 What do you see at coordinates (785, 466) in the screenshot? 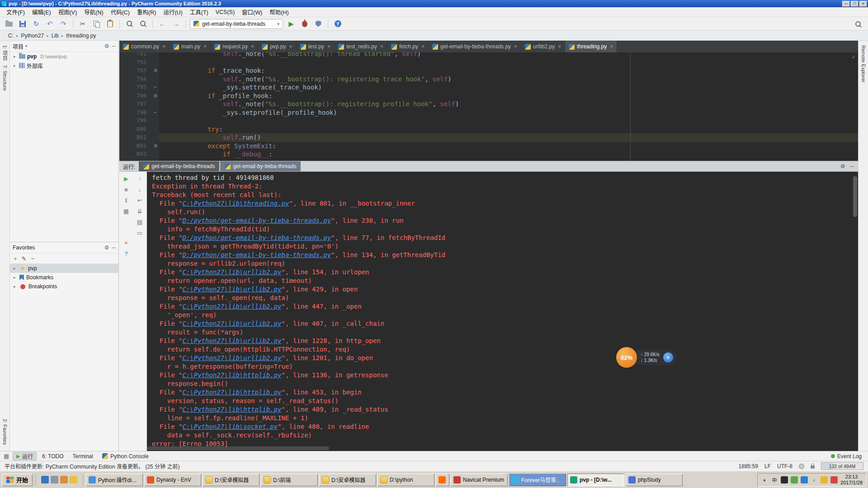
I see `encoding-indicator: UTF-8` at bounding box center [785, 466].